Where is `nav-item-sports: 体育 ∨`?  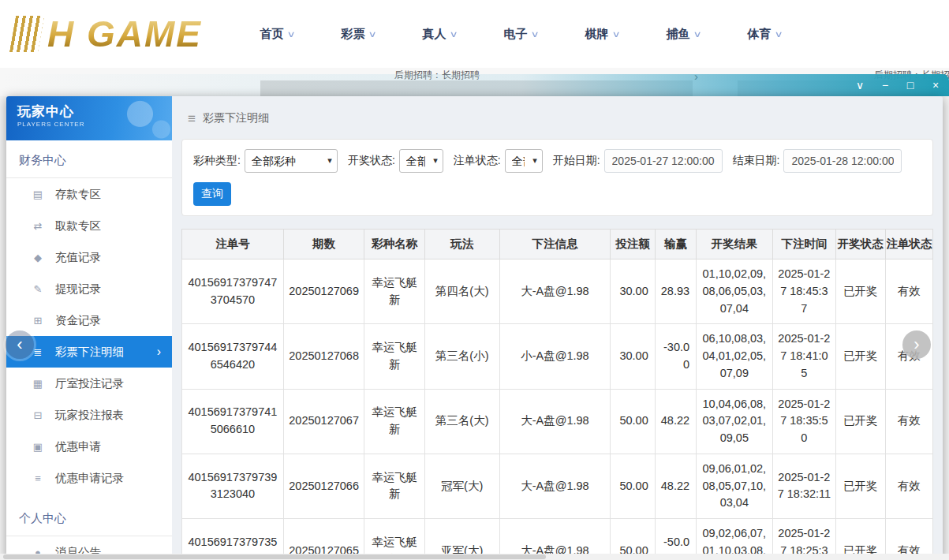
nav-item-sports: 体育 ∨ is located at coordinates (765, 35).